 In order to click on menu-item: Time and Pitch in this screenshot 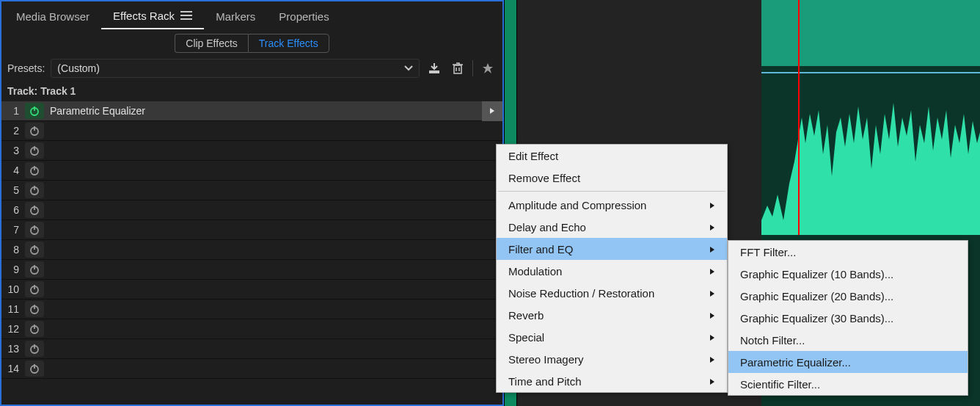, I will do `click(612, 381)`.